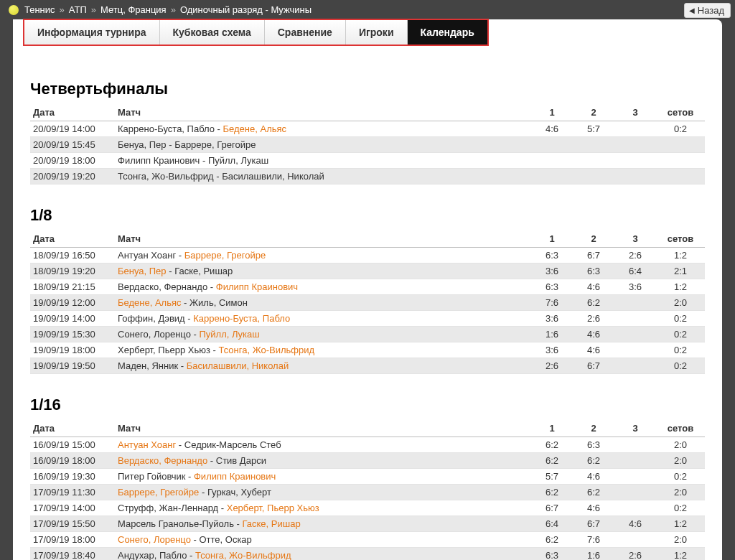 Image resolution: width=735 pixels, height=560 pixels. I want to click on match-players: Бедене, Альяс - Жиль, Симон, so click(323, 303).